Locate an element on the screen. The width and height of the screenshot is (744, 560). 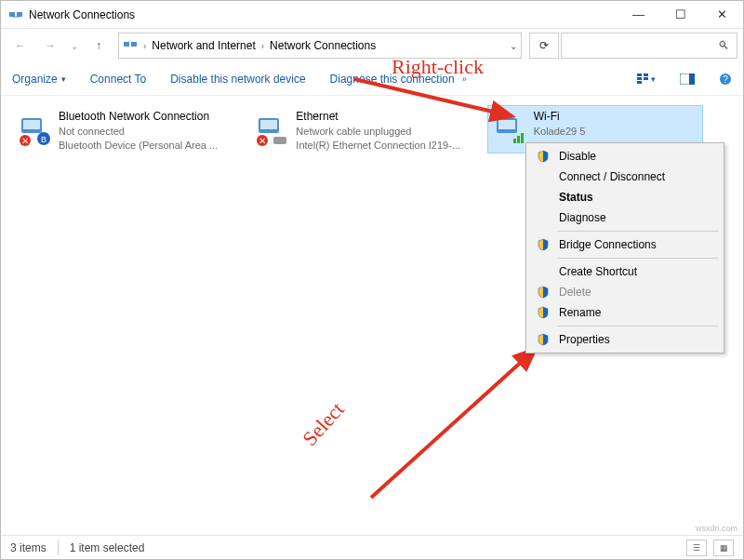
view-menu: ▾ is located at coordinates (645, 79).